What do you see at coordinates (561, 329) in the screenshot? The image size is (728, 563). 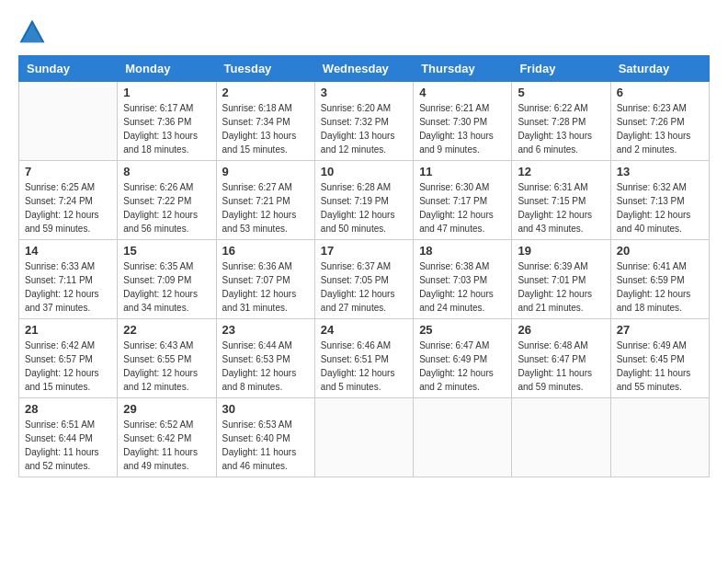 I see `day-number: 26` at bounding box center [561, 329].